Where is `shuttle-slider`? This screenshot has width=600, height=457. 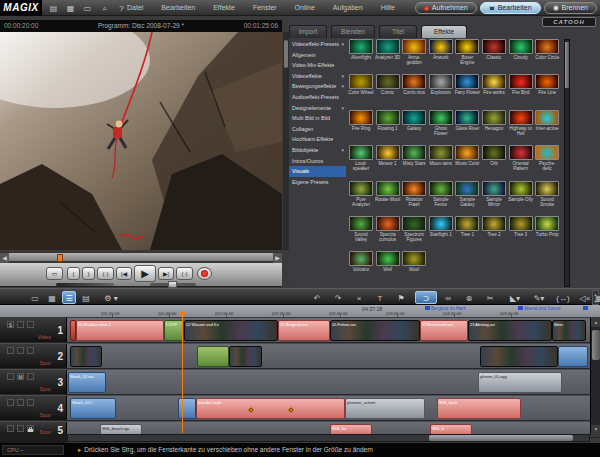 shuttle-slider is located at coordinates (85, 284).